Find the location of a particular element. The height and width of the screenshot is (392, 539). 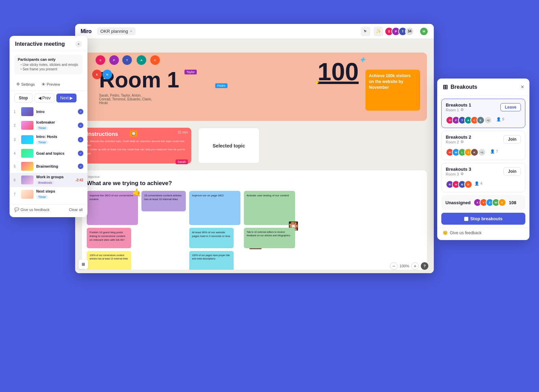

prev-button: ◀ Prev is located at coordinates (44, 98).